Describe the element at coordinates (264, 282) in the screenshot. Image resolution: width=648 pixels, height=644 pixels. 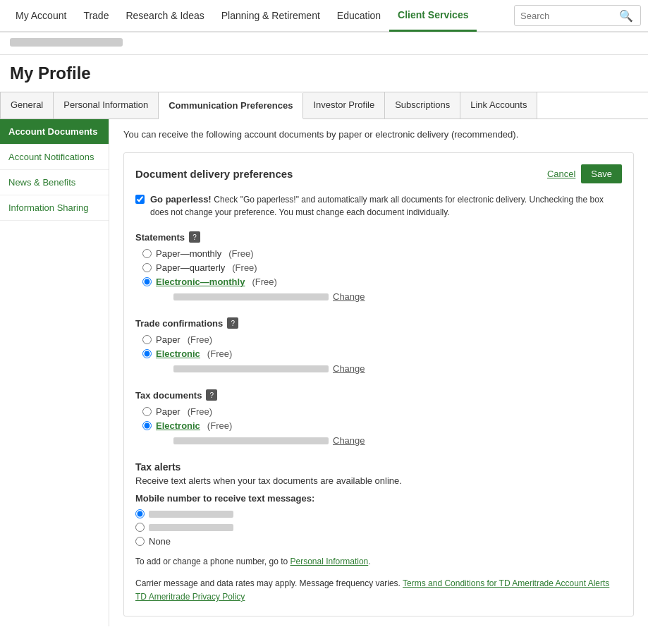
I see `statements-electronic-monthly-free: (Free)` at that location.